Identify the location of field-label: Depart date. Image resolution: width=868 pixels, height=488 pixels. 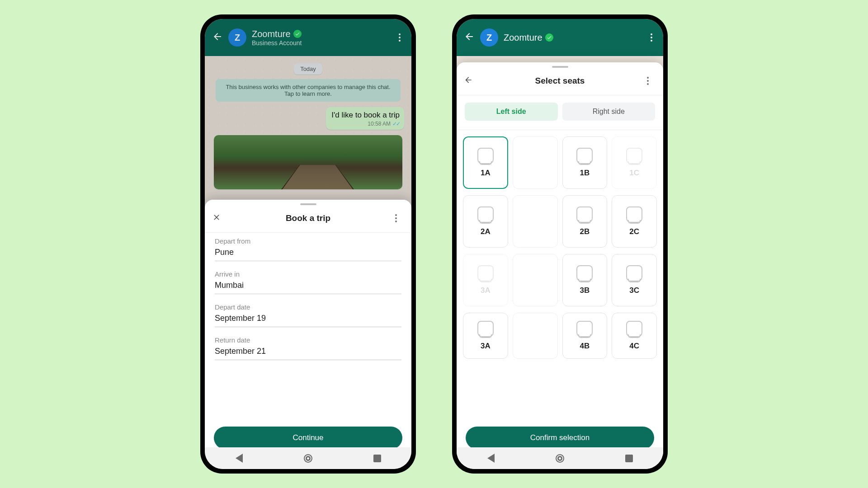
(308, 307).